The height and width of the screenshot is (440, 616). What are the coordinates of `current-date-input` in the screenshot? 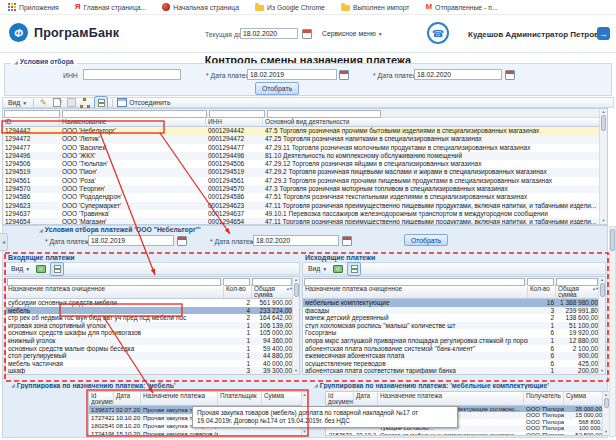 It's located at (269, 34).